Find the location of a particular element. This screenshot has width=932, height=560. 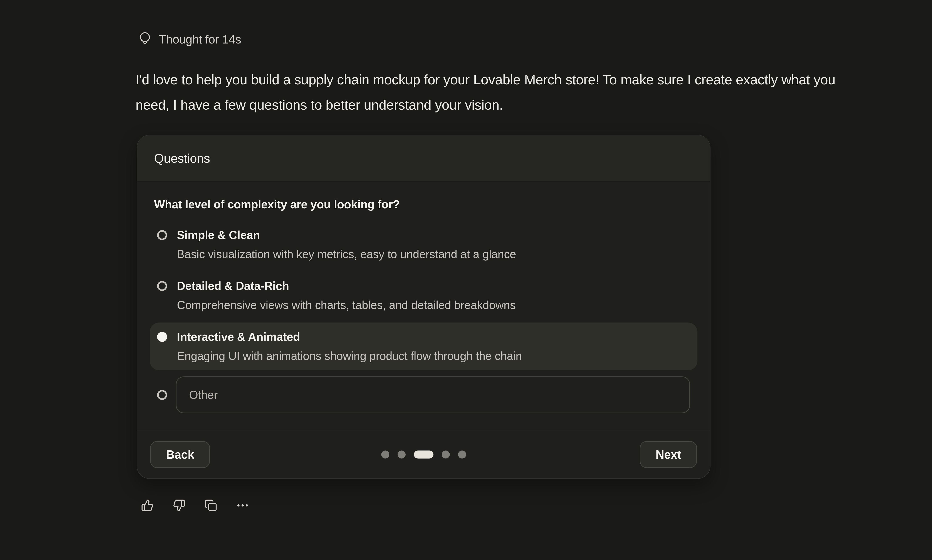

option-label: Interactive & Animated is located at coordinates (350, 337).